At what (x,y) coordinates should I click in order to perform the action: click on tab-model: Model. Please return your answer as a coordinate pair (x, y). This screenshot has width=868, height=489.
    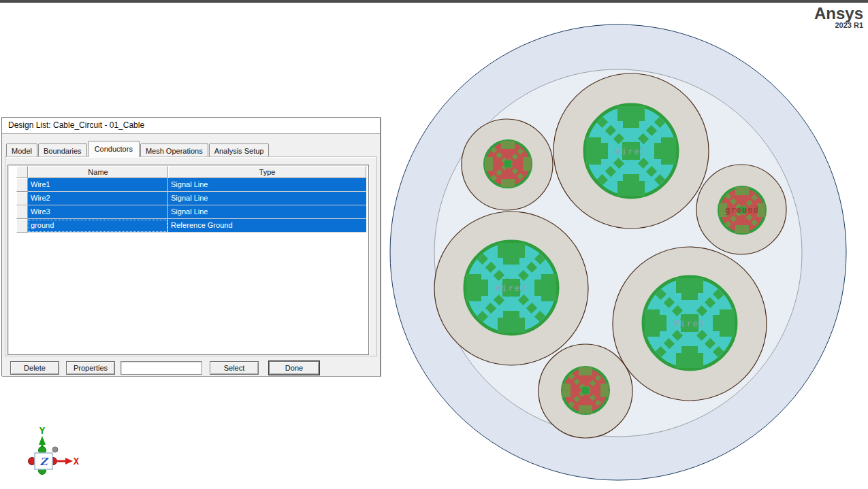
    Looking at the image, I should click on (22, 150).